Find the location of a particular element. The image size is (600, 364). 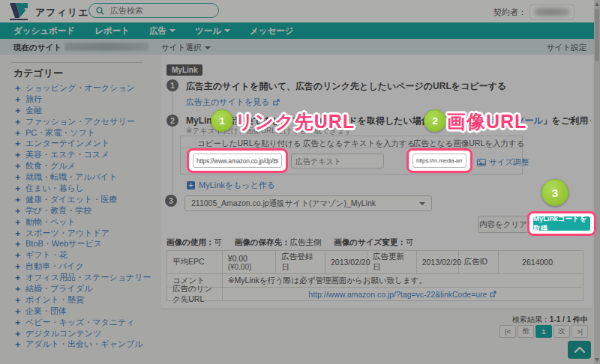

highlight-url-input is located at coordinates (237, 160).